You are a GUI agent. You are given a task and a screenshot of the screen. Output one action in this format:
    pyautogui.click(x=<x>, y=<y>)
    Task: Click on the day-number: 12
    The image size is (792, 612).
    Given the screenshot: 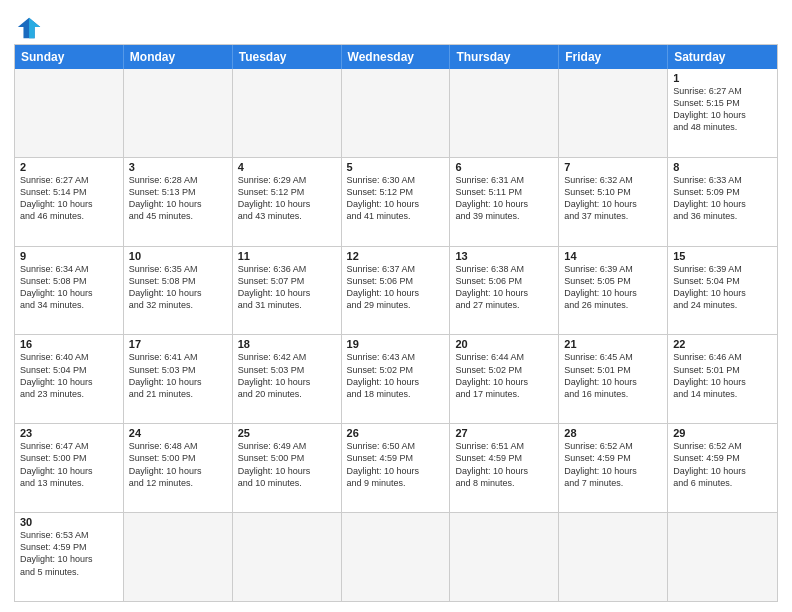 What is the action you would take?
    pyautogui.click(x=396, y=256)
    